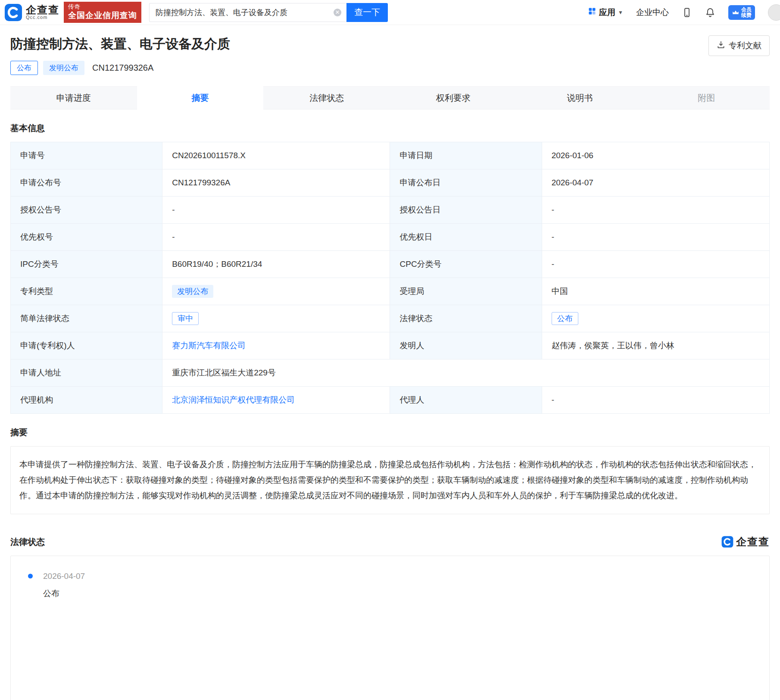 The height and width of the screenshot is (700, 780). What do you see at coordinates (746, 16) in the screenshot?
I see `member-line2: 续费` at bounding box center [746, 16].